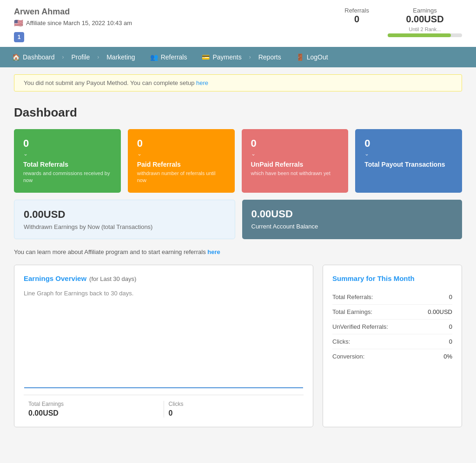  I want to click on nav-dashboard: 🏠 Dashboard, so click(33, 57).